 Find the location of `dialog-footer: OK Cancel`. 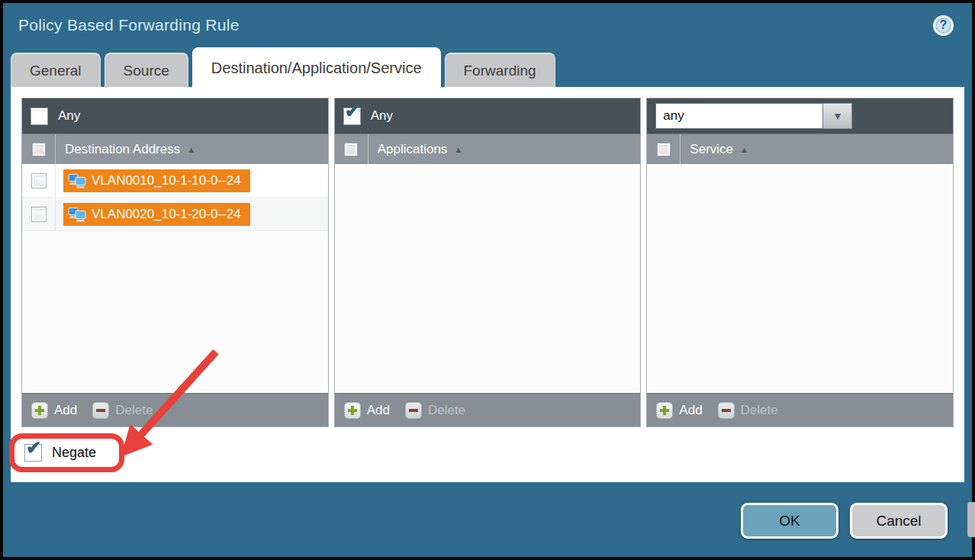

dialog-footer: OK Cancel is located at coordinates (488, 510).